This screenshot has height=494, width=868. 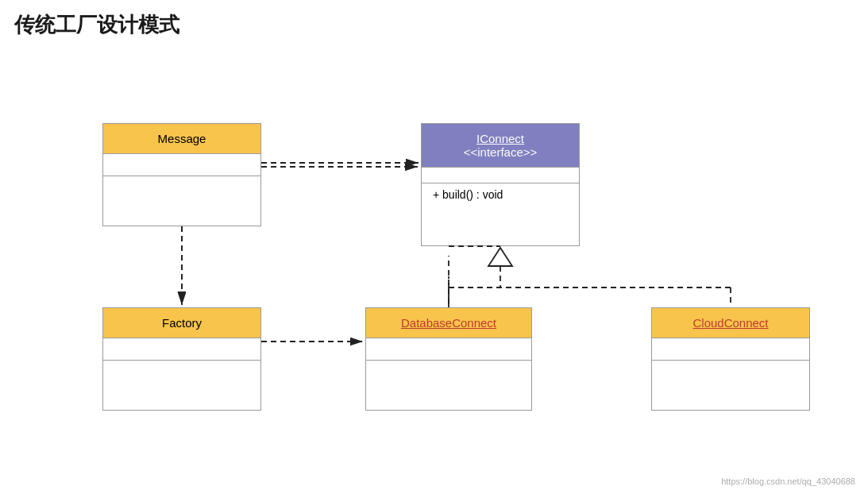 I want to click on factory-section2, so click(x=182, y=371).